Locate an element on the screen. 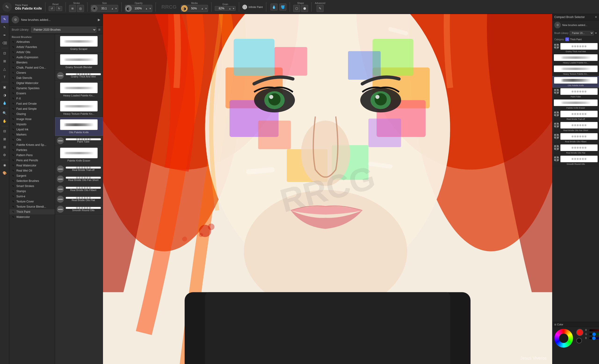 The image size is (599, 364). brush-item: Oils Palette Knife is located at coordinates (79, 126).